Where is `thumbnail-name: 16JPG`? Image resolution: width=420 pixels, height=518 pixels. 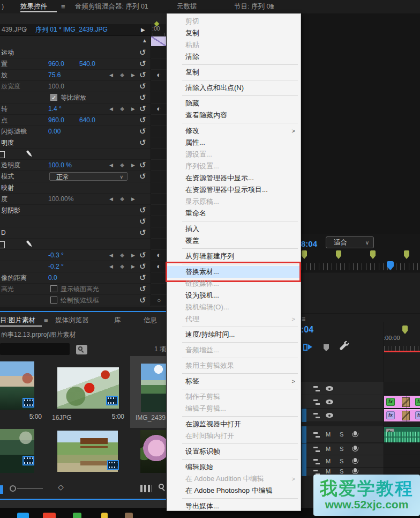 thumbnail-name: 16JPG is located at coordinates (62, 418).